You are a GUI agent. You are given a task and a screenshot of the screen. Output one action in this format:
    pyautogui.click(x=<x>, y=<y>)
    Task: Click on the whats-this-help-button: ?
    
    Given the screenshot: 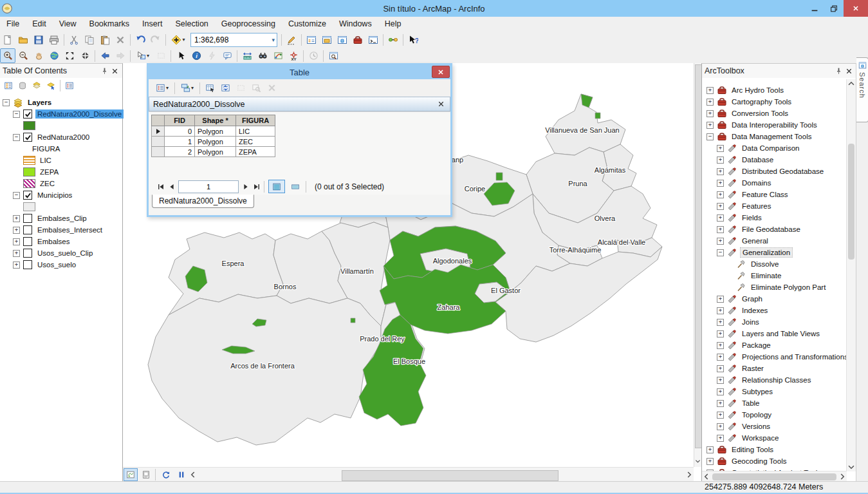 What is the action you would take?
    pyautogui.click(x=413, y=40)
    